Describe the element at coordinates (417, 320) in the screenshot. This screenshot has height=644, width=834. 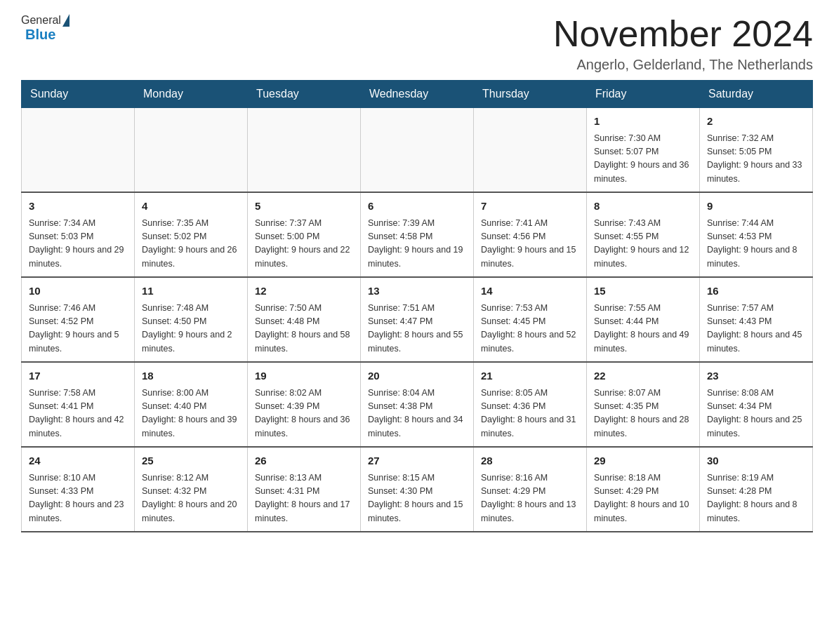
I see `calendar-cell: 13Sunrise: 7:51 AM Sunset: 4:47 PM Dayli…` at that location.